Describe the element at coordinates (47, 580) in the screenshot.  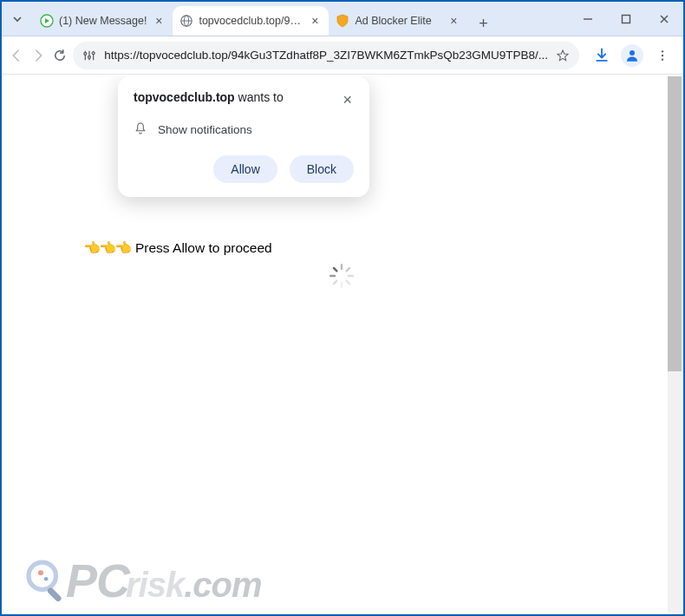
I see `magnifier-icon` at that location.